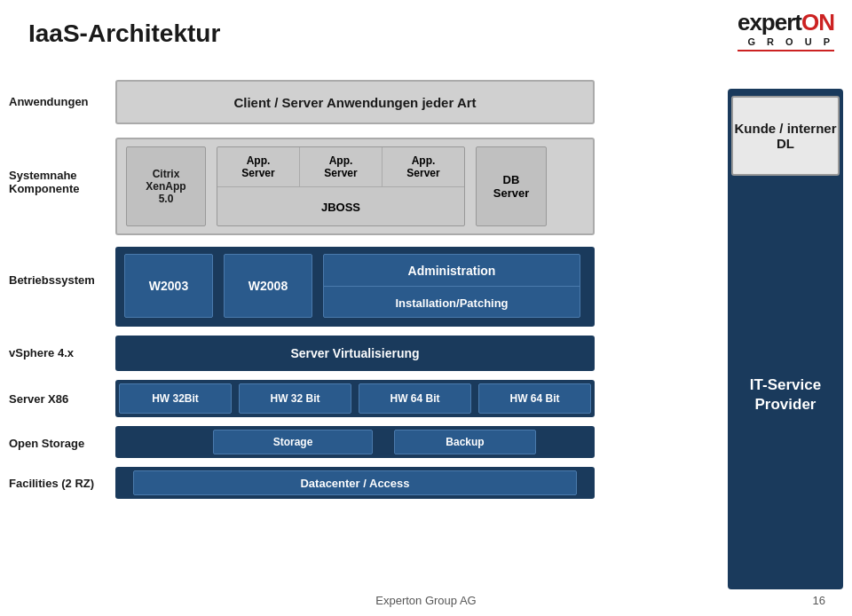  I want to click on app-server-2: App. Server, so click(341, 167).